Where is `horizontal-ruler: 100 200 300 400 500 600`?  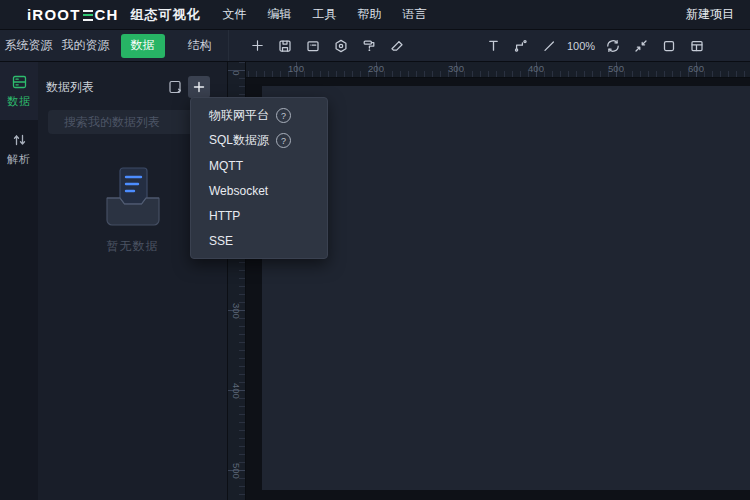
horizontal-ruler: 100 200 300 400 500 600 is located at coordinates (498, 70).